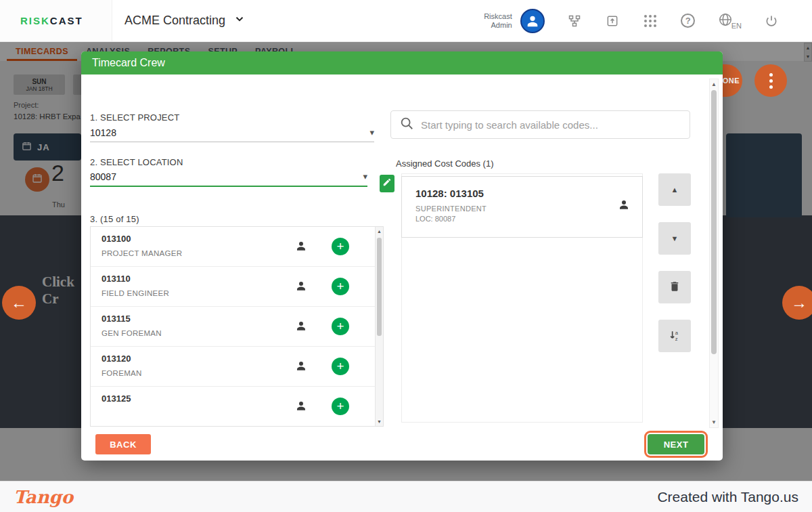 The height and width of the screenshot is (512, 812). Describe the element at coordinates (175, 20) in the screenshot. I see `company-name: ACME Contracting` at that location.